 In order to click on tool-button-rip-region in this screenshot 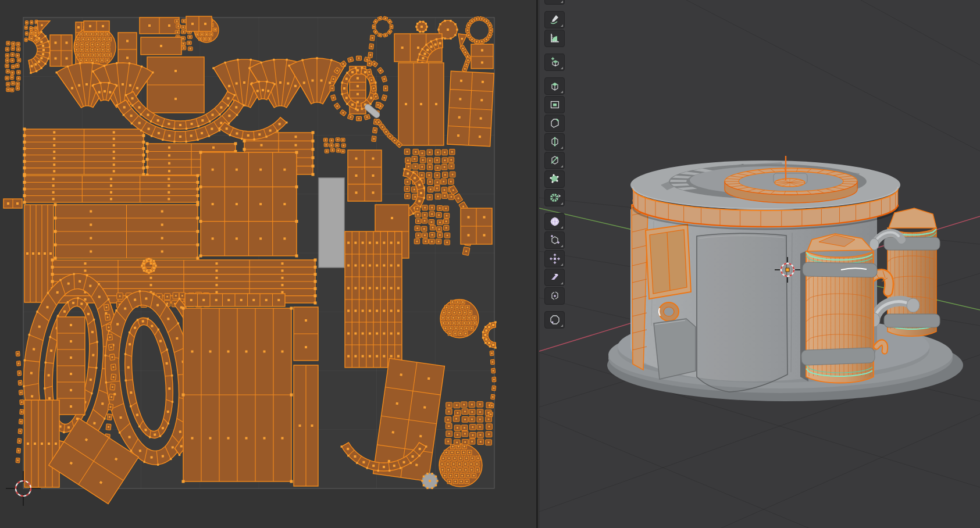, I will do `click(555, 296)`.